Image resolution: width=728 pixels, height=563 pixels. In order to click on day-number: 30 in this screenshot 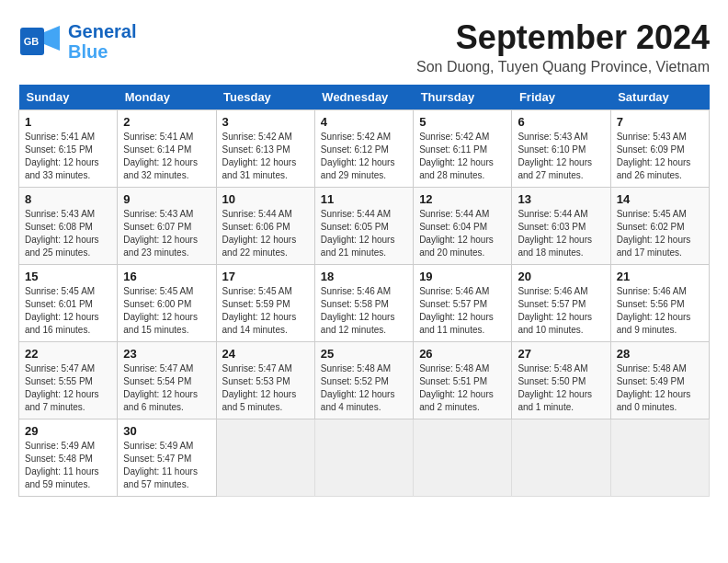, I will do `click(166, 431)`.